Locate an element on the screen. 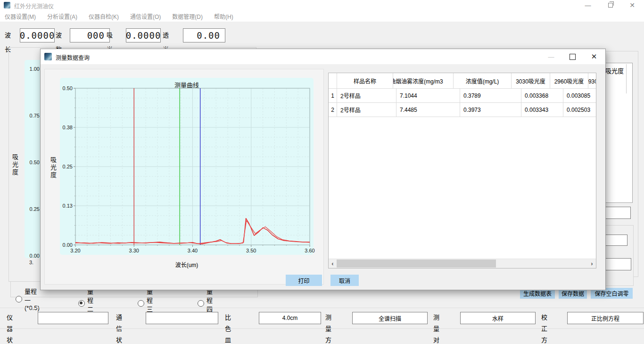 The width and height of the screenshot is (644, 344). dialog-minimize-button: — is located at coordinates (551, 57).